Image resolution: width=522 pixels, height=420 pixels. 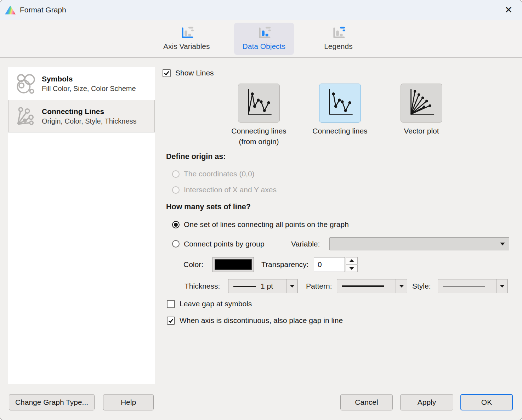 I want to click on pattern-label: Pattern:, so click(x=319, y=286).